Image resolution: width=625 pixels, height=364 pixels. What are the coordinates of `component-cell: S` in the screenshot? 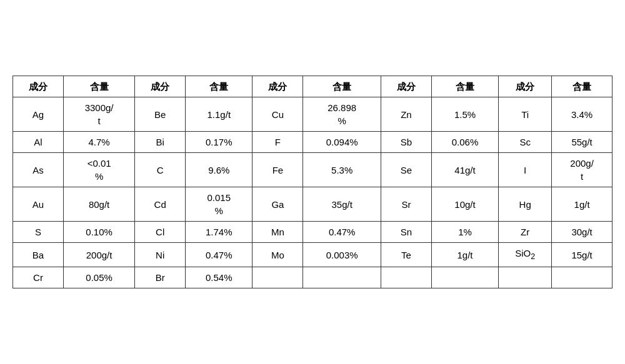 It's located at (39, 232).